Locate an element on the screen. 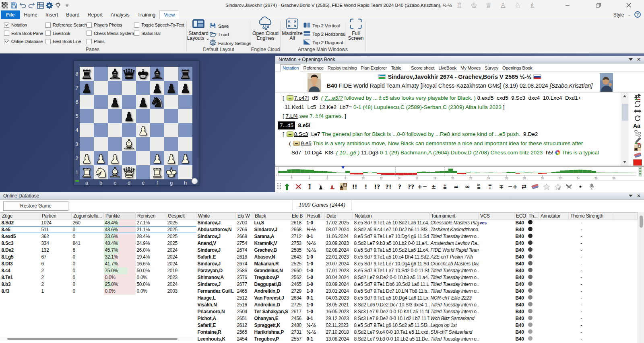  games-col-11: Annotator is located at coordinates (554, 216).